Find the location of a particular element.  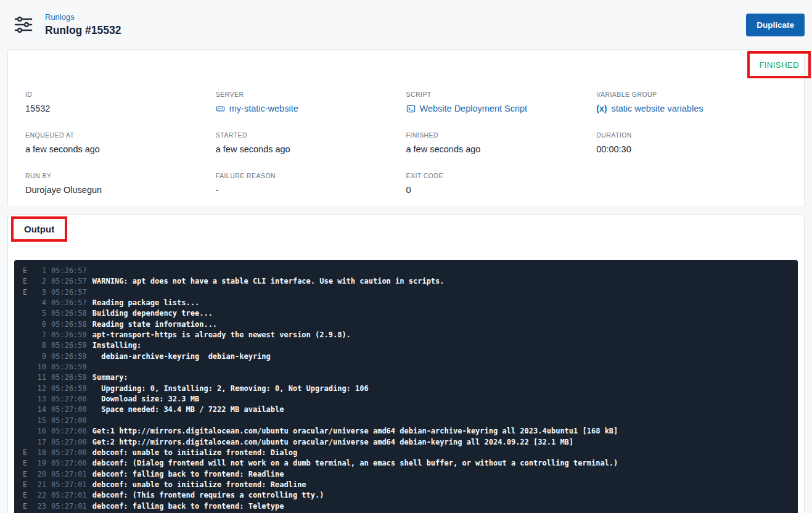

log-line-number: 3 is located at coordinates (39, 292).